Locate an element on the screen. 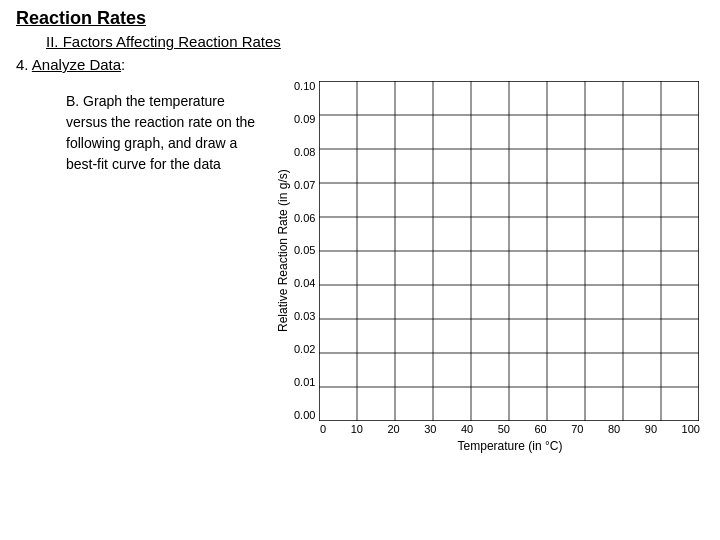 This screenshot has width=720, height=540. y-axis-label: Relative Reaction Rate (in g/s) is located at coordinates (283, 251).